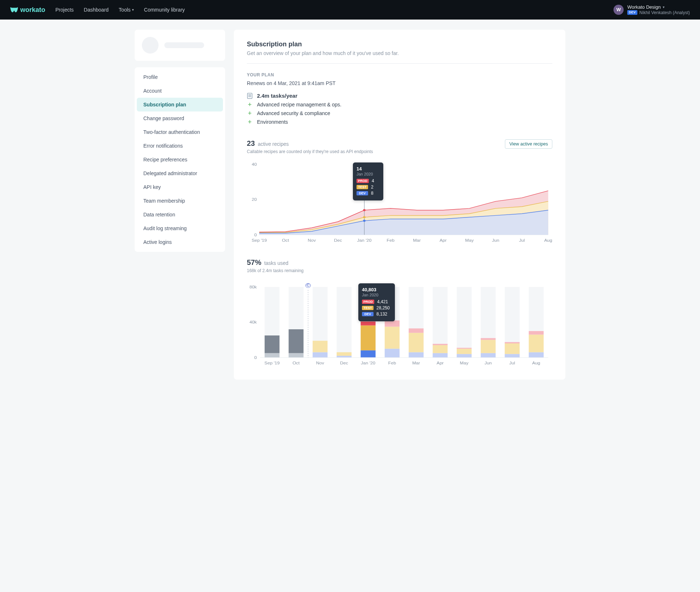 The height and width of the screenshot is (592, 700). Describe the element at coordinates (651, 10) in the screenshot. I see `nav-right: W Workato Design ▾ DEV Nikhil Venkatesh …` at that location.